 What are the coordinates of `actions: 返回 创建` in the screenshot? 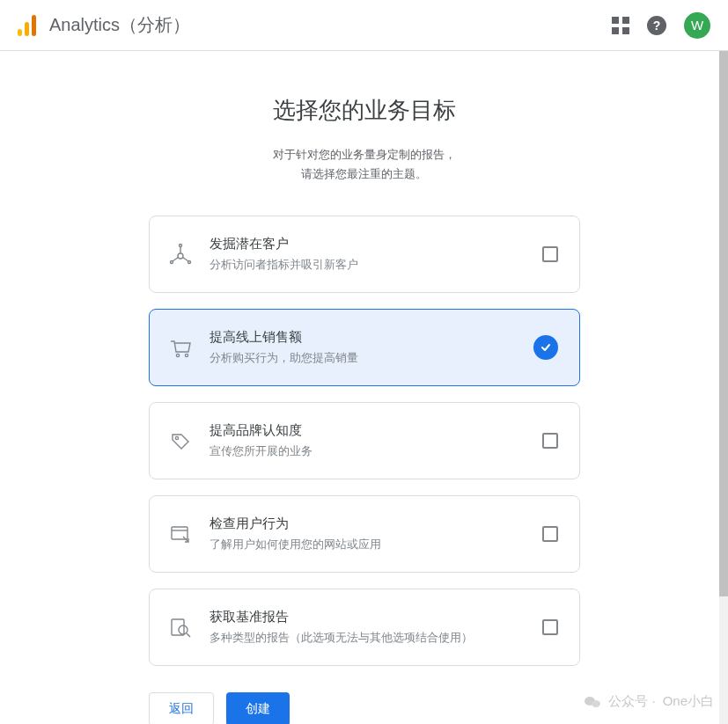 It's located at (364, 708).